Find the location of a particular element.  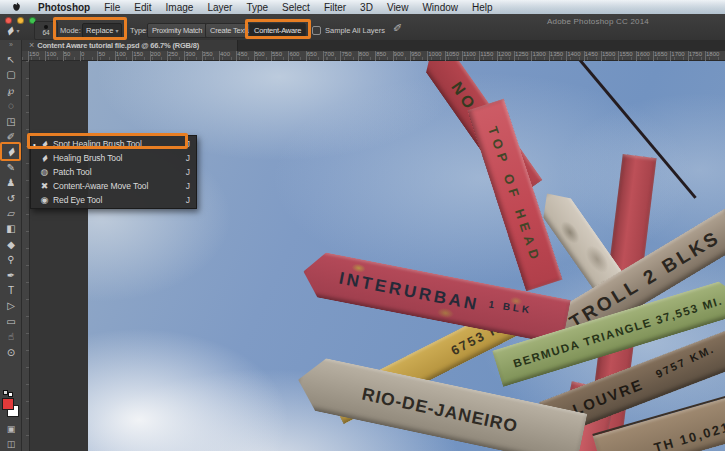

document-tab: × Content Aware tutorial file.psd @ 66.7… is located at coordinates (130, 46).